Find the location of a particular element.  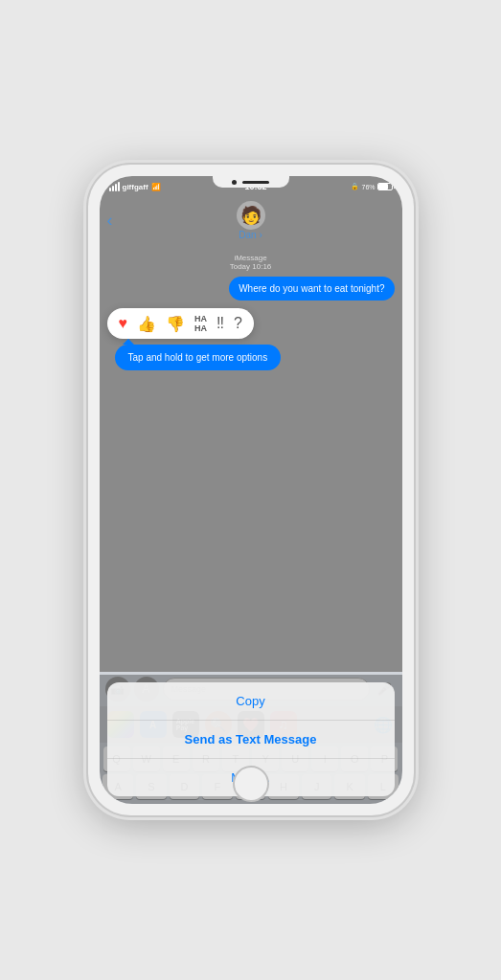

message-bubble: Where do you want to eat tonight? is located at coordinates (311, 289).